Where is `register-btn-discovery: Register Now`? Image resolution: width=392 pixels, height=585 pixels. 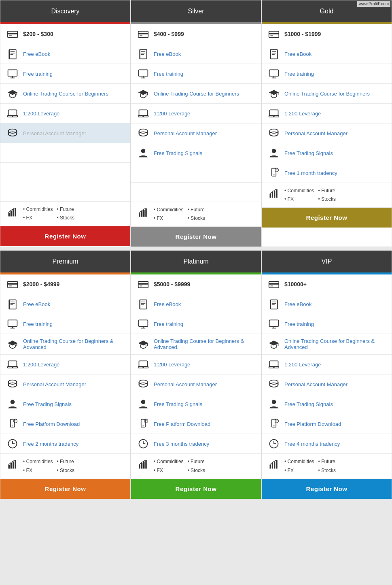 register-btn-discovery: Register Now is located at coordinates (66, 236).